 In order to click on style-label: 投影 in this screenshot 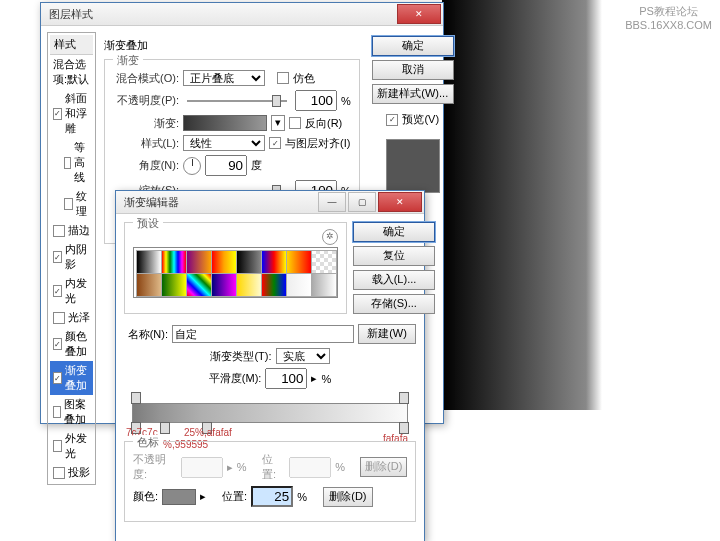, I will do `click(79, 472)`.